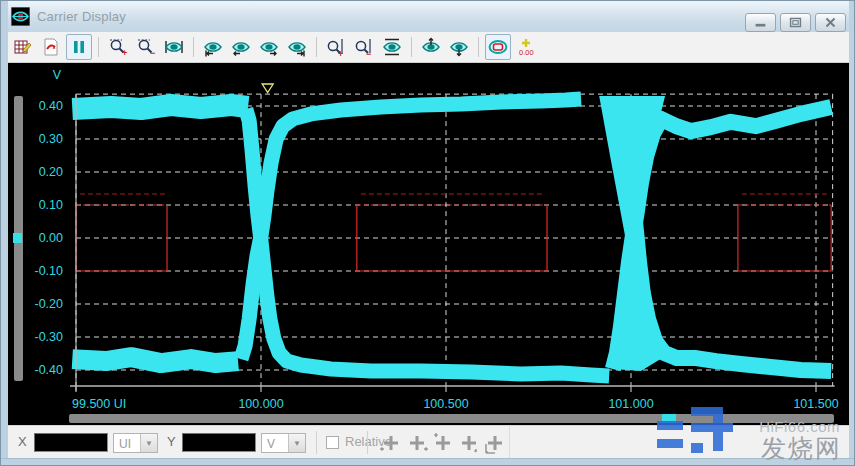  I want to click on pause-icon, so click(79, 47).